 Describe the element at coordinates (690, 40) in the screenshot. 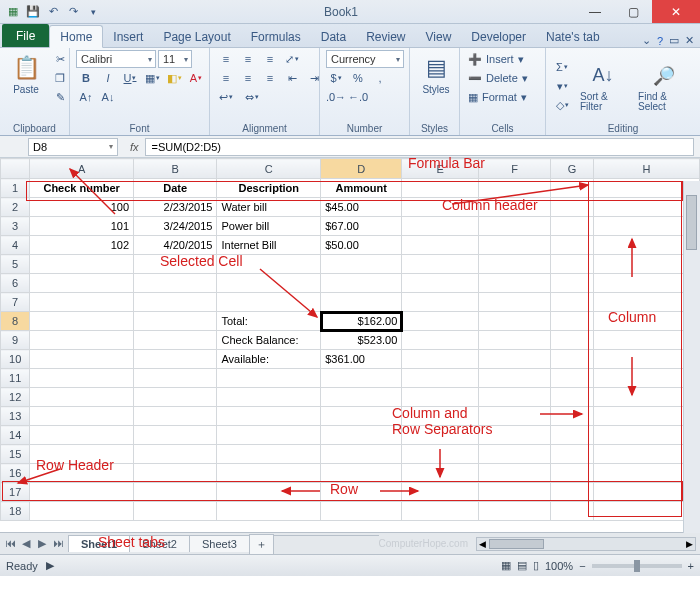

I see `x-icon: ✕` at that location.